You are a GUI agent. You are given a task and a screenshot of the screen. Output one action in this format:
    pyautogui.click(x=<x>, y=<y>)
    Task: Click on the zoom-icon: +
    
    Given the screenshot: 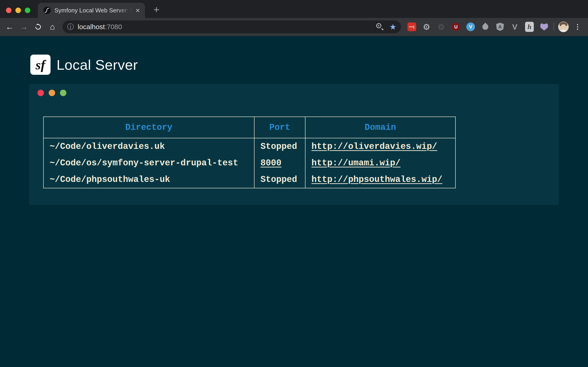 What is the action you would take?
    pyautogui.click(x=380, y=27)
    